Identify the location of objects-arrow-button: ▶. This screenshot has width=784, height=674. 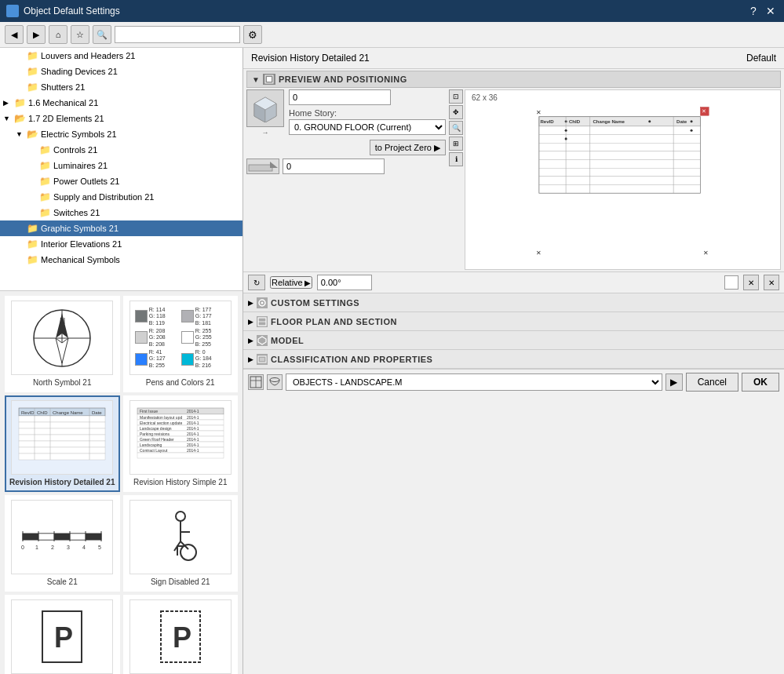
(674, 382).